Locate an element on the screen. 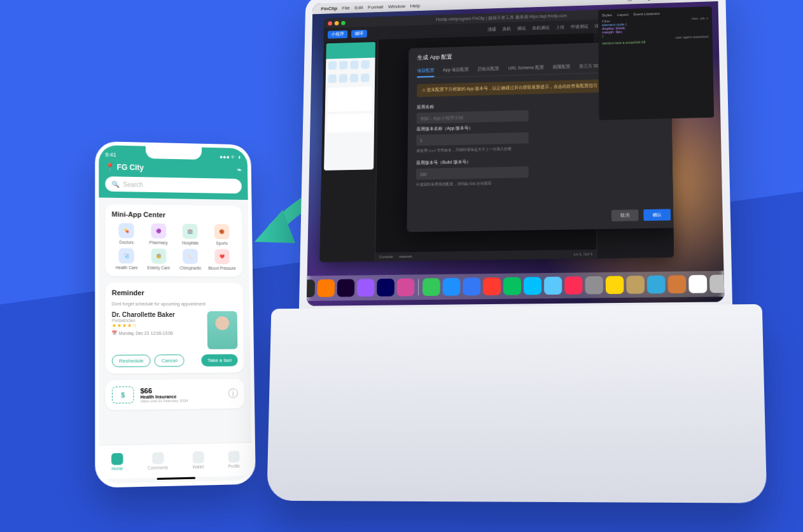 This screenshot has width=803, height=532. miniapp-item: 🦴Chiropractic is located at coordinates (190, 260).